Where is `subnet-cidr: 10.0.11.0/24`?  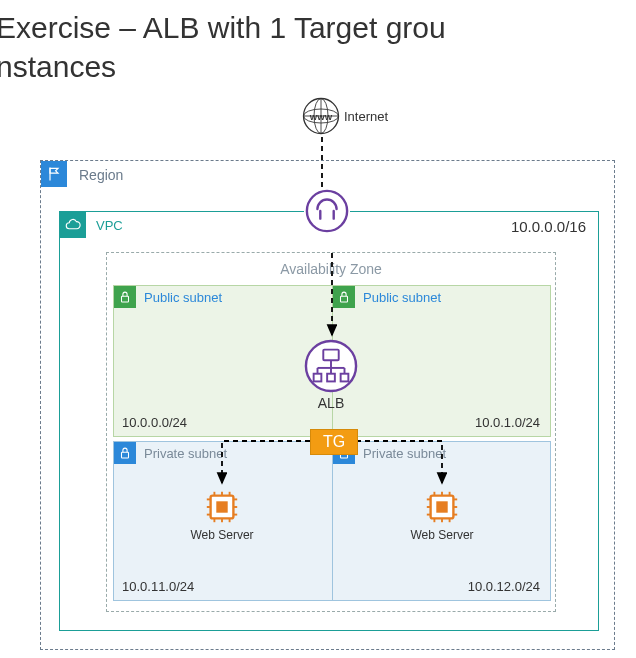 subnet-cidr: 10.0.11.0/24 is located at coordinates (158, 586).